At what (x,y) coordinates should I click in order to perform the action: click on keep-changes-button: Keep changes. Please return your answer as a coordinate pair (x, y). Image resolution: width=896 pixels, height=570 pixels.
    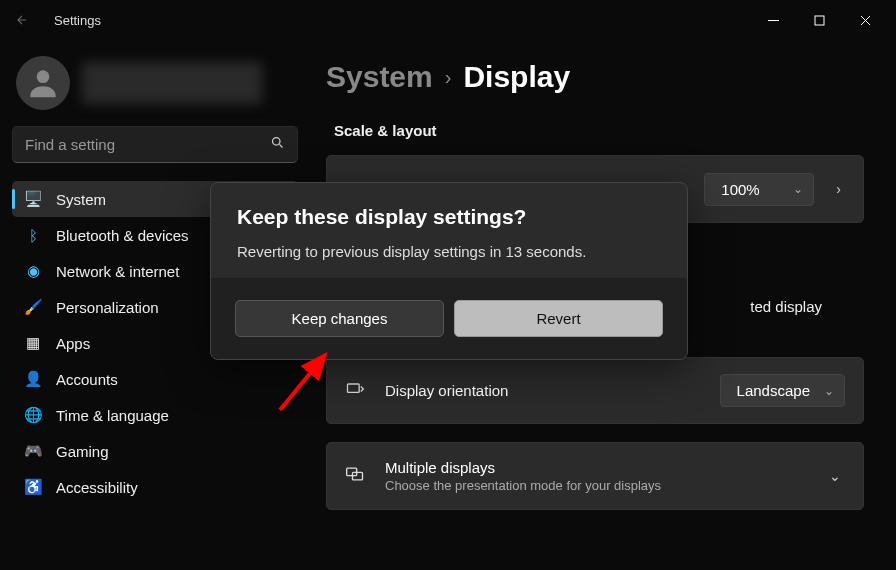
    Looking at the image, I should click on (340, 318).